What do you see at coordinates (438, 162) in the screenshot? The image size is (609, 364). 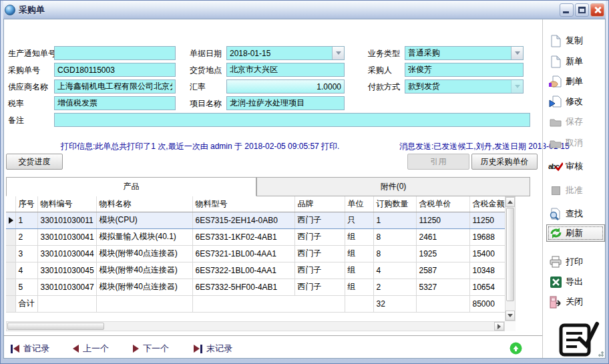 I see `quote-button: 引用` at bounding box center [438, 162].